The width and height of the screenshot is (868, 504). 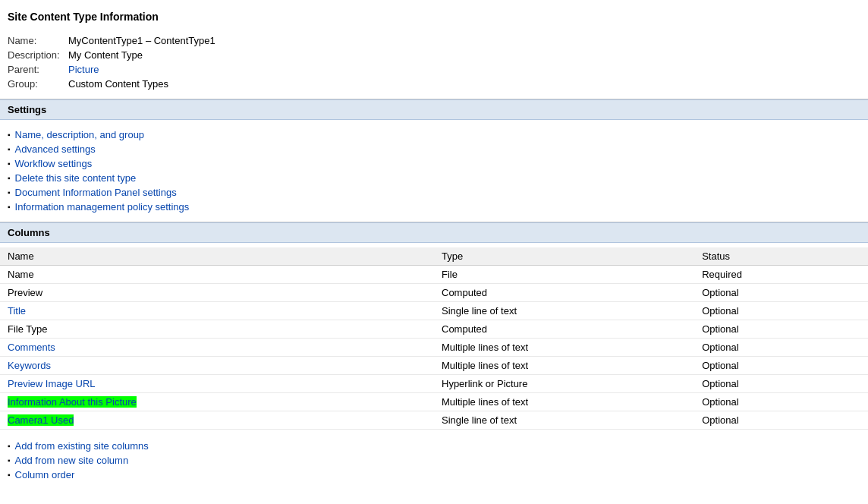 What do you see at coordinates (434, 135) in the screenshot?
I see `settings-link-item-0: Name, description, and group` at bounding box center [434, 135].